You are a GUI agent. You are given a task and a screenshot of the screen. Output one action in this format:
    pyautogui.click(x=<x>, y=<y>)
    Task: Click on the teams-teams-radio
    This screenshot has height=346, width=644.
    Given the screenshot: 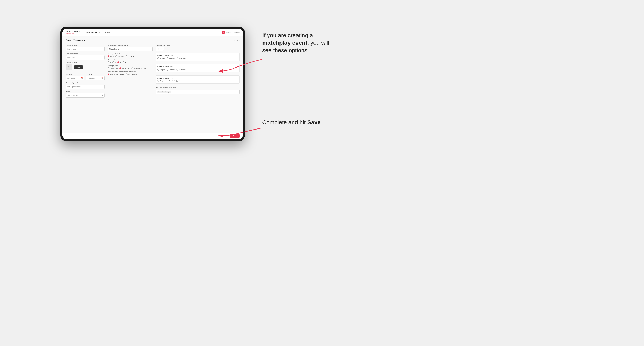 What is the action you would take?
    pyautogui.click(x=108, y=74)
    